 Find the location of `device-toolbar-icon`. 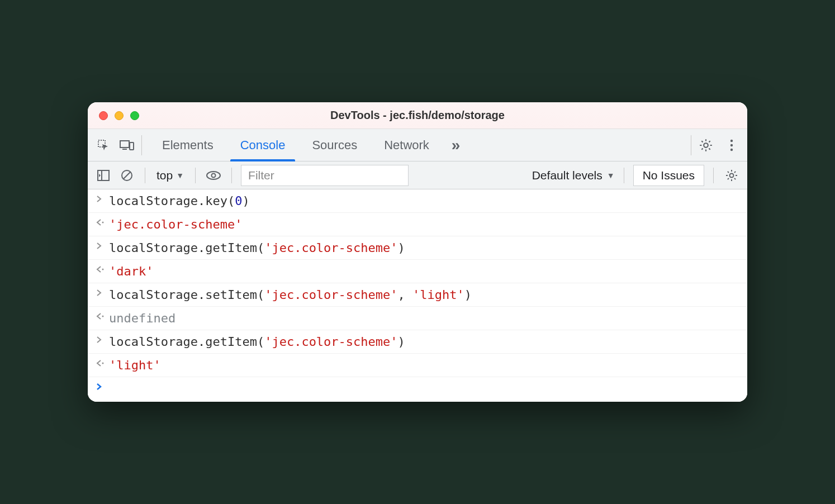

device-toolbar-icon is located at coordinates (127, 145).